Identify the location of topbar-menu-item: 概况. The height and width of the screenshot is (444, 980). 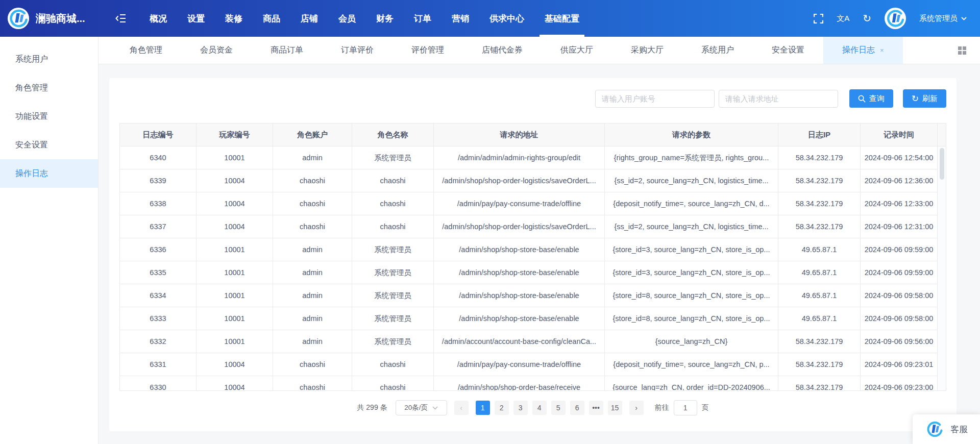
(158, 18).